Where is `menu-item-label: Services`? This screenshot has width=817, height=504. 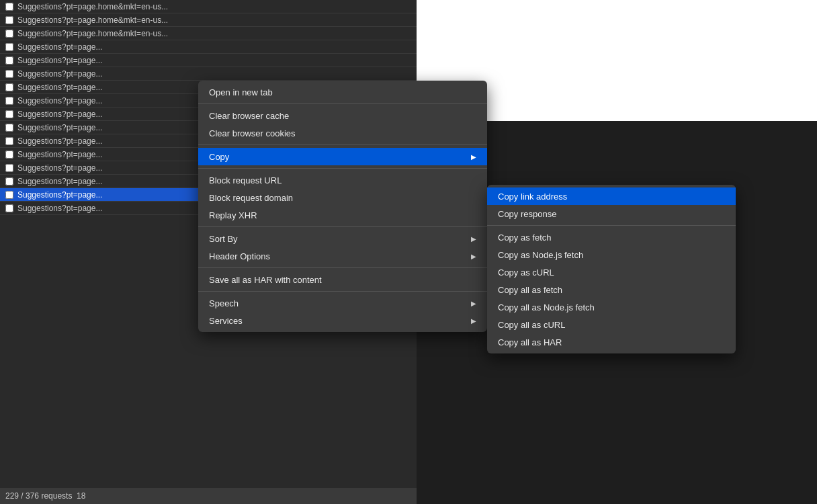
menu-item-label: Services is located at coordinates (226, 321).